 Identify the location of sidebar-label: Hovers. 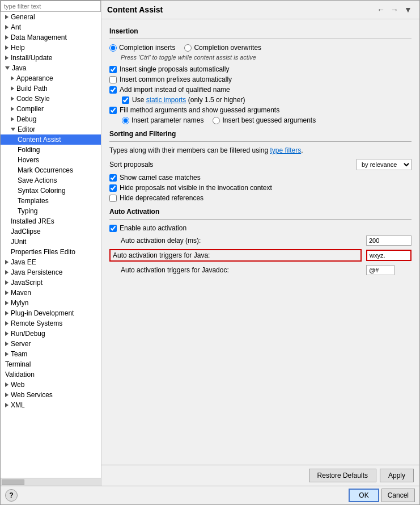
(28, 160).